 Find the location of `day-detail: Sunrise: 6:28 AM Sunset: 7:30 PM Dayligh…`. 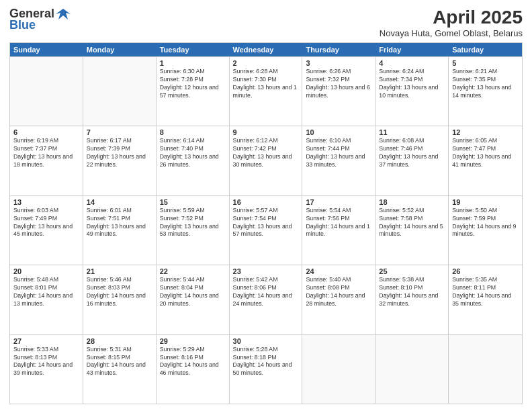

day-detail: Sunrise: 6:28 AM Sunset: 7:30 PM Dayligh… is located at coordinates (266, 84).